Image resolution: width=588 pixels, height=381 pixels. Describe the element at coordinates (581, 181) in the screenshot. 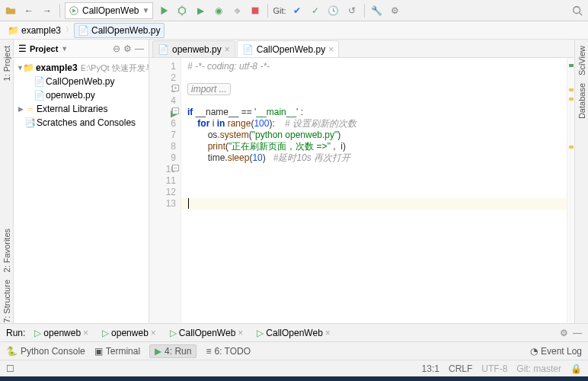

I see `right-tool-rail: SciView Database` at that location.